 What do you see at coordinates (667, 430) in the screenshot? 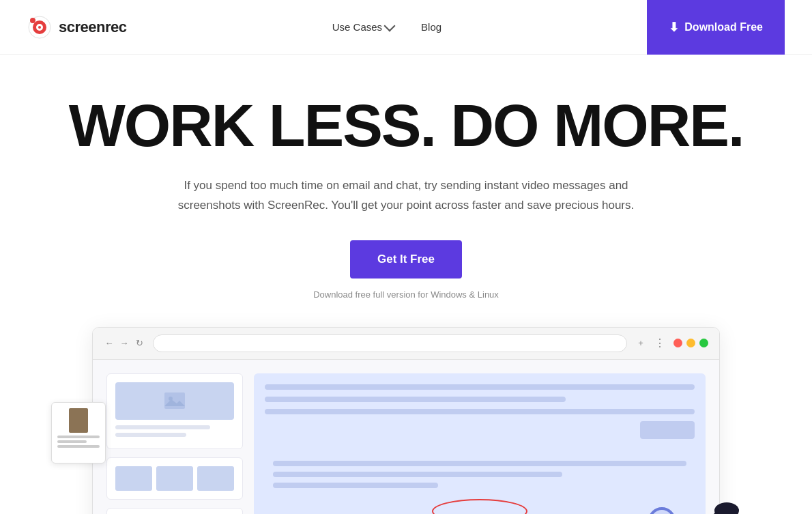
I see `content-block` at bounding box center [667, 430].